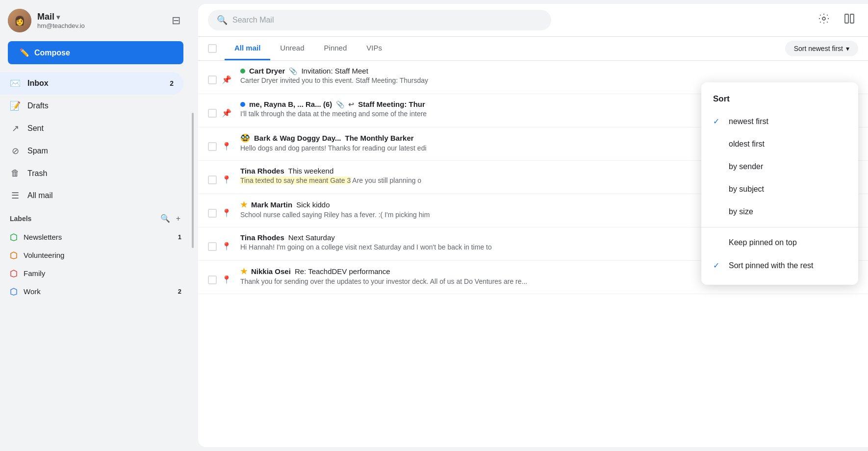 The height and width of the screenshot is (451, 868). What do you see at coordinates (847, 49) in the screenshot?
I see `chevron-down-icon: ▾` at bounding box center [847, 49].